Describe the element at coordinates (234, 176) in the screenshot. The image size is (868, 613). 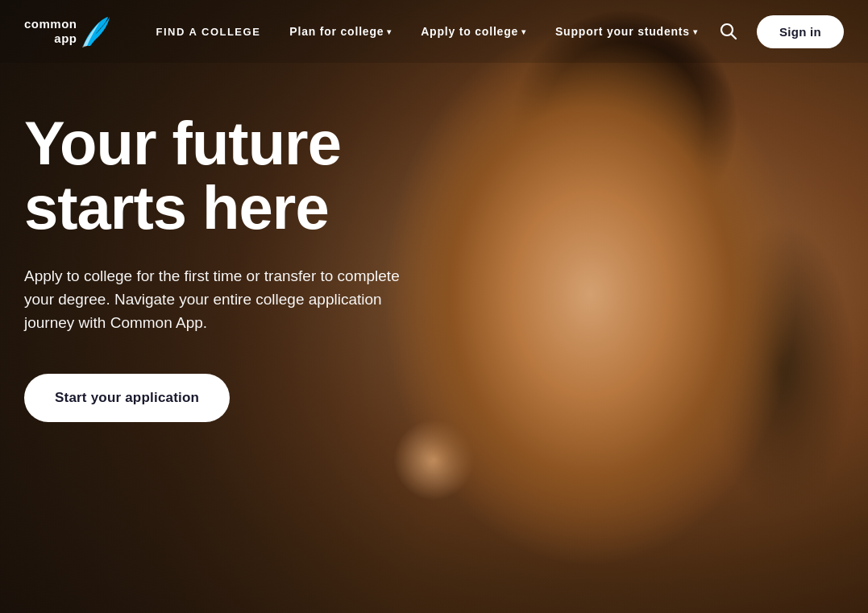
I see `hero-title: Your future starts here` at that location.